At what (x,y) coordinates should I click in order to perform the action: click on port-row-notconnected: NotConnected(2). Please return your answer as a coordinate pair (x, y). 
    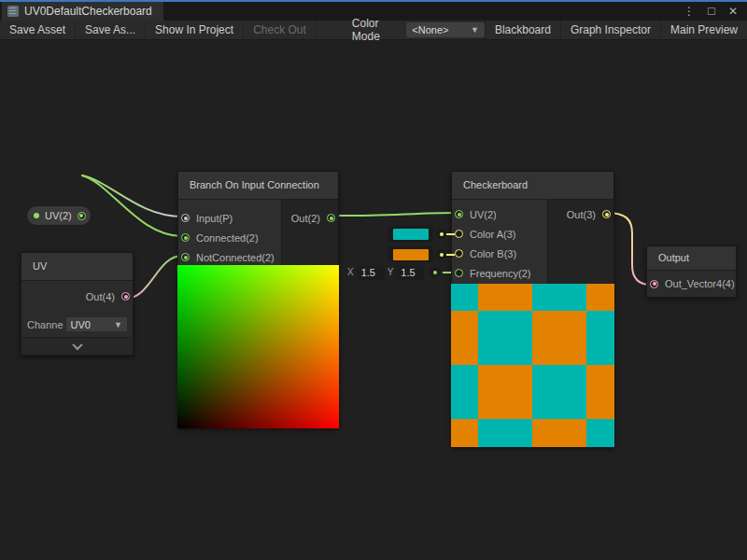
    Looking at the image, I should click on (230, 258).